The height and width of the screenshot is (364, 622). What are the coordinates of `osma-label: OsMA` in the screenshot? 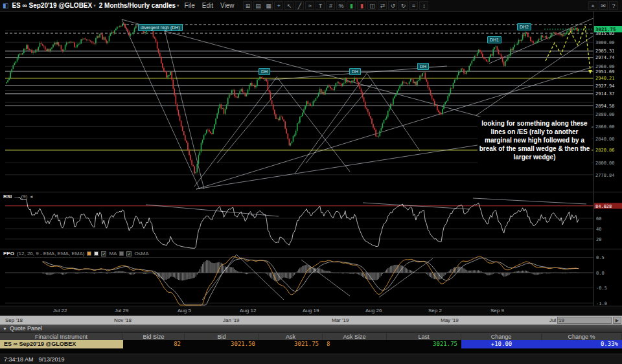 It's located at (141, 254).